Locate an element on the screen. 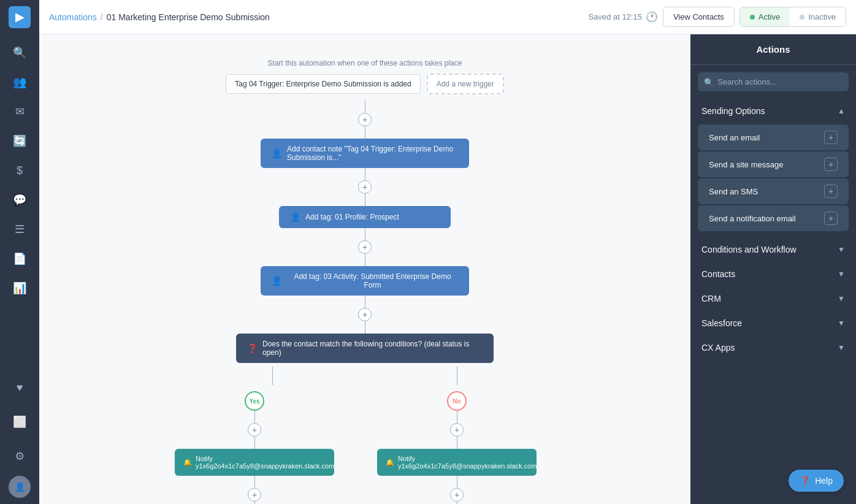 This screenshot has width=856, height=504. panel-title: Actions is located at coordinates (773, 50).